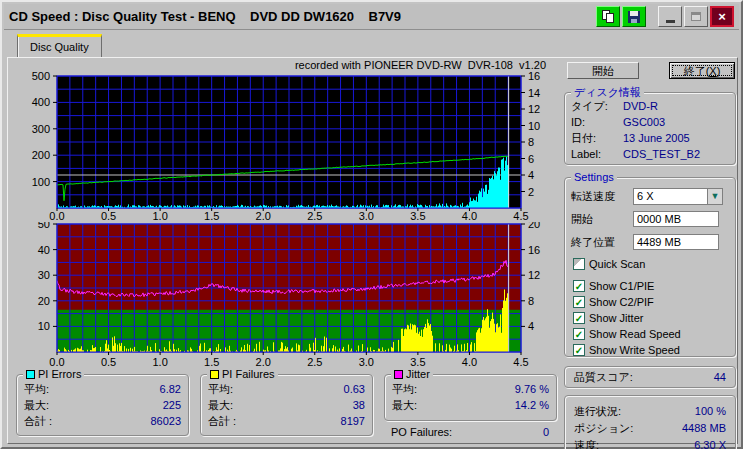 The image size is (743, 449). What do you see at coordinates (286, 406) in the screenshot?
I see `stats-row: PI Errors 平均:6.82 最大:225 合計 :86023 PI Fa…` at bounding box center [286, 406].